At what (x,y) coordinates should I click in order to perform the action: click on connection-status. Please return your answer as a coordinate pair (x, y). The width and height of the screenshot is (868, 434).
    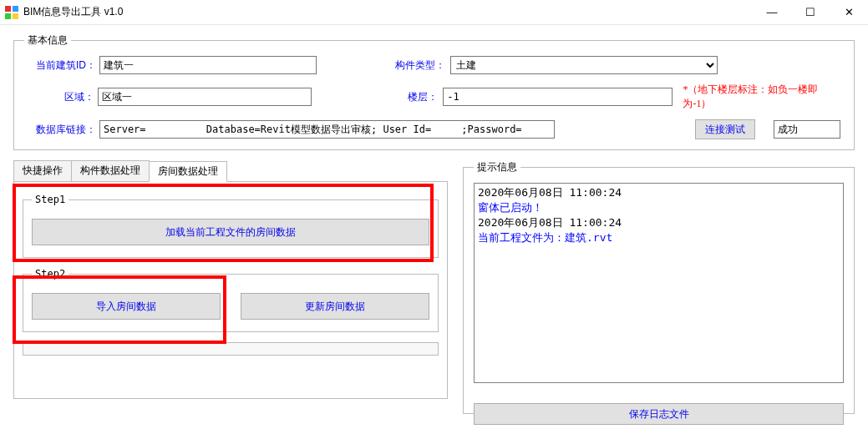
    Looking at the image, I should click on (807, 129).